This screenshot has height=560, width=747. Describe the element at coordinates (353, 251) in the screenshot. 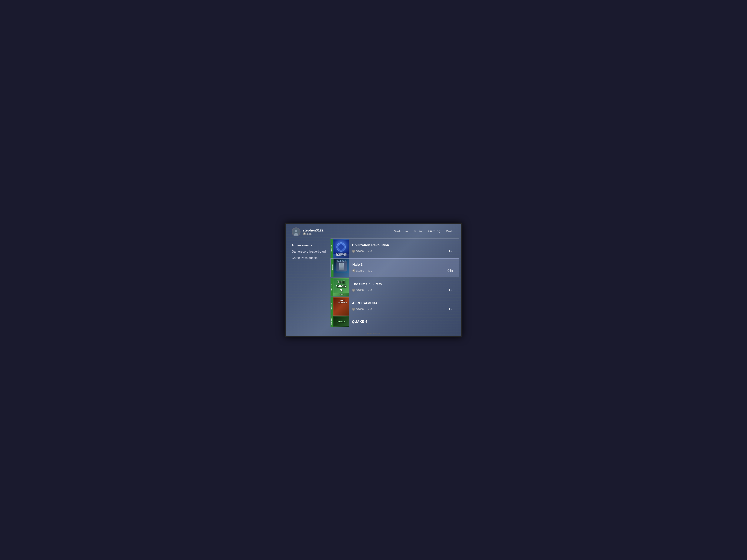

I see `gs-icon-civ: G` at that location.